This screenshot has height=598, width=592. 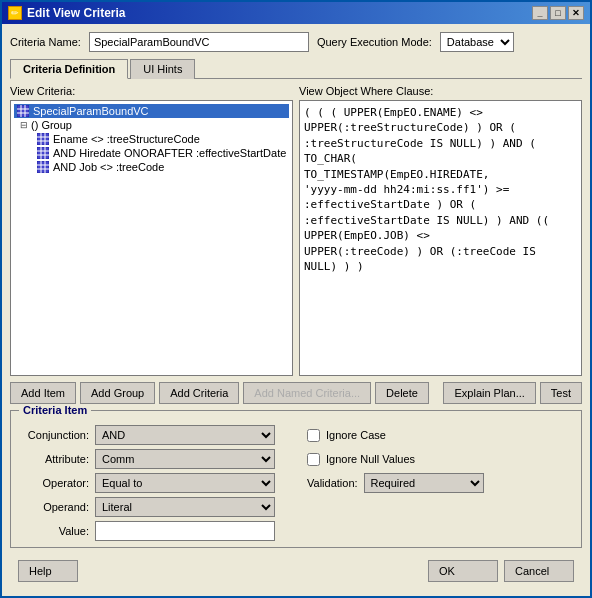 What do you see at coordinates (296, 68) in the screenshot?
I see `tab-bar: Criteria Definition UI Hints` at bounding box center [296, 68].